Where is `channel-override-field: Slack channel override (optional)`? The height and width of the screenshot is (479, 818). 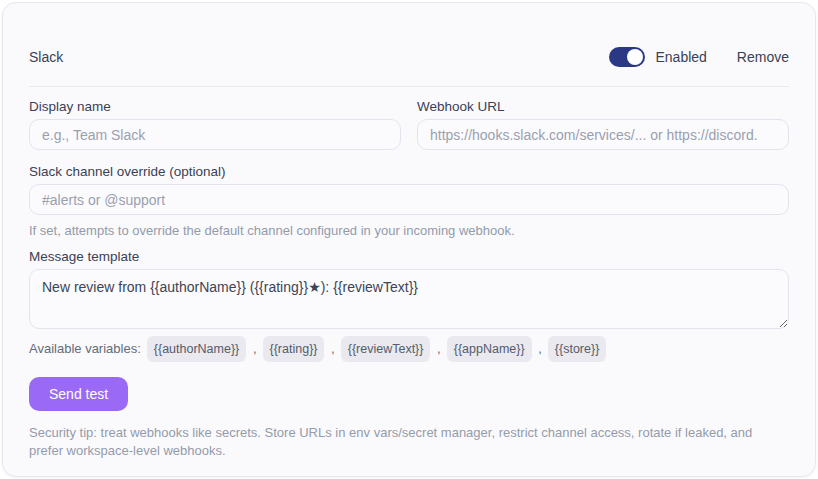
channel-override-field: Slack channel override (optional) is located at coordinates (409, 190).